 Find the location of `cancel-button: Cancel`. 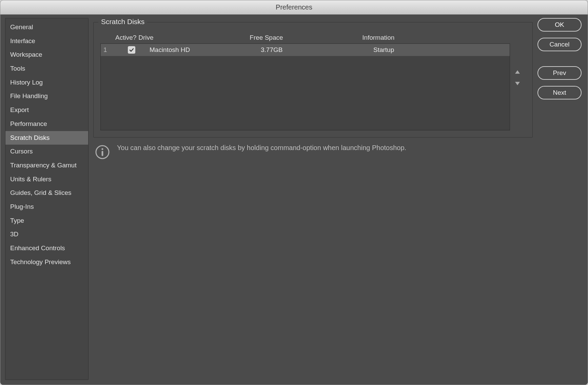

cancel-button: Cancel is located at coordinates (560, 44).